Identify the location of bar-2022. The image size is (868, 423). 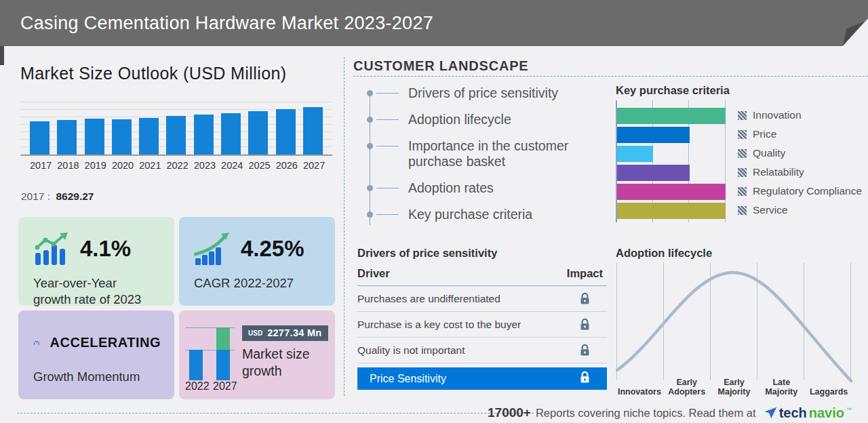
(196, 365).